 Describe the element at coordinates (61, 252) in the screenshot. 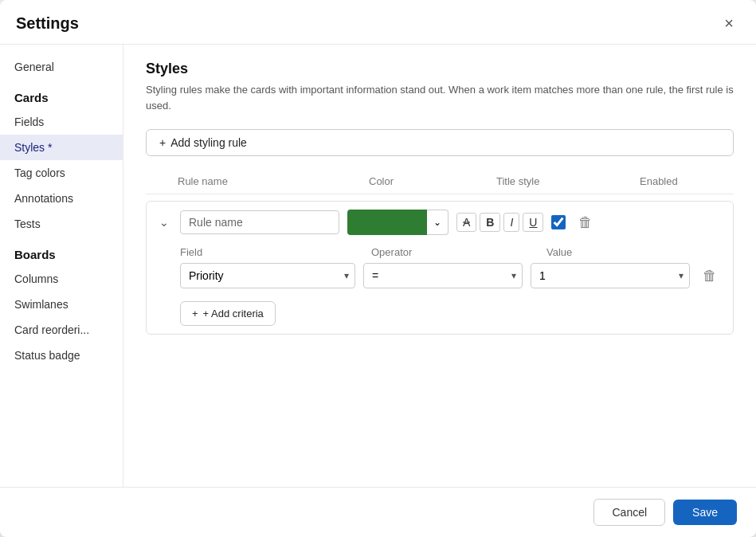

I see `sidebar-section-boards: Boards` at that location.